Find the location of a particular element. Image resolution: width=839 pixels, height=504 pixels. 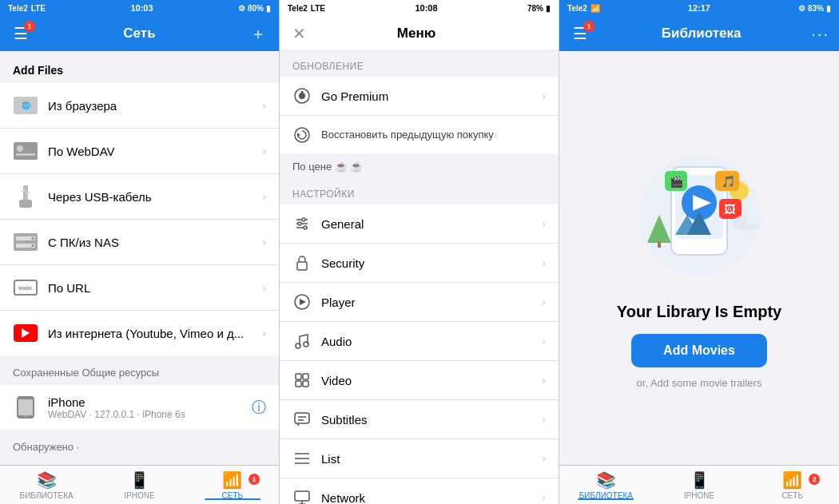

browser-icon: 🌐 is located at coordinates (26, 105).